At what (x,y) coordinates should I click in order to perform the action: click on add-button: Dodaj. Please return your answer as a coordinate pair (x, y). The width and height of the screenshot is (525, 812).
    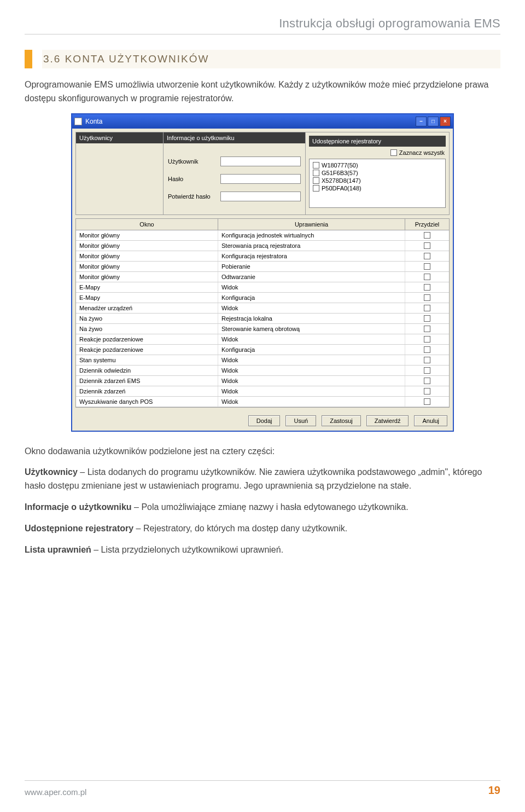
    Looking at the image, I should click on (265, 421).